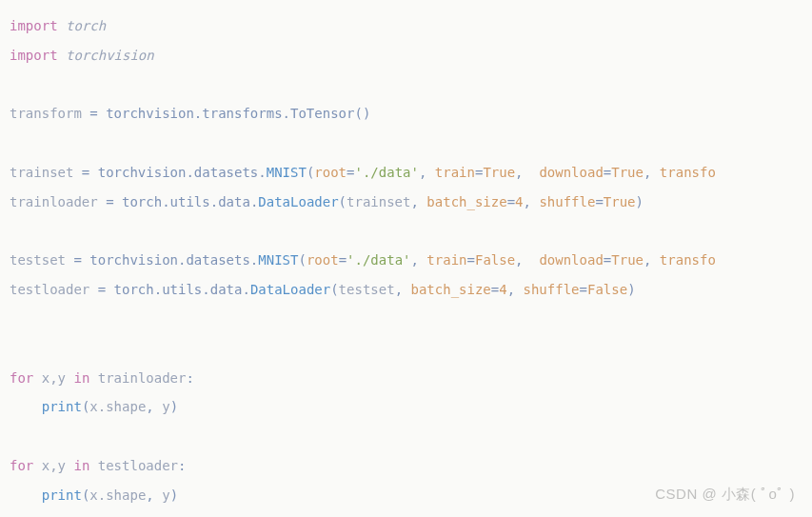  I want to click on code-line: trainloader = torch.utils.data.DataLoade…, so click(411, 202).